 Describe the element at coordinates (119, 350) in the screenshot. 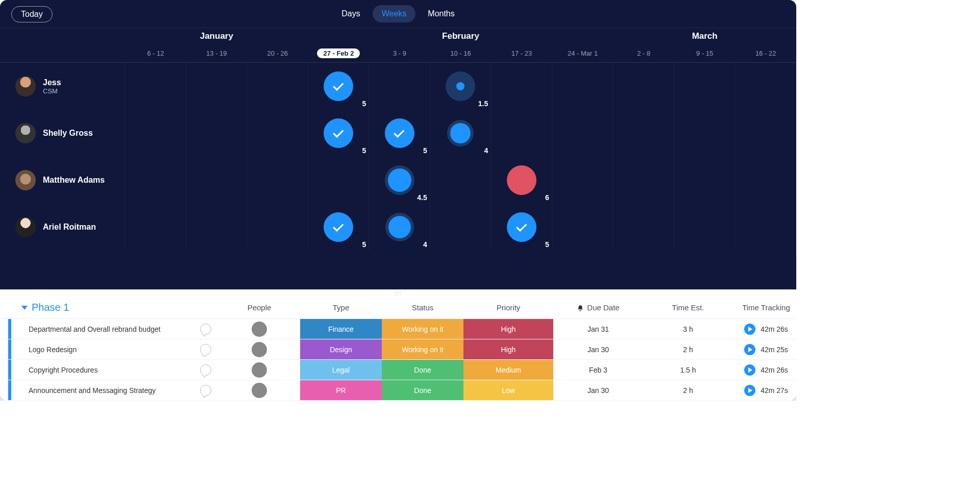

I see `task-name-cell: Logo Redesign` at that location.